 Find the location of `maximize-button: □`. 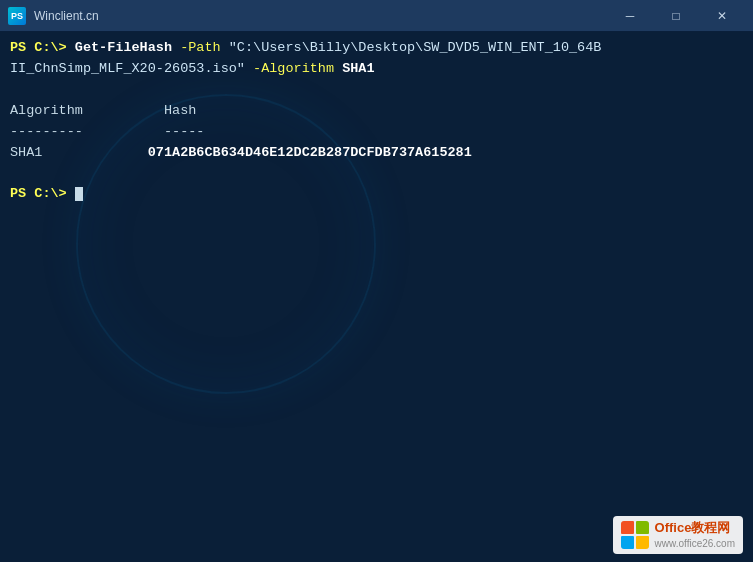

maximize-button: □ is located at coordinates (676, 16).